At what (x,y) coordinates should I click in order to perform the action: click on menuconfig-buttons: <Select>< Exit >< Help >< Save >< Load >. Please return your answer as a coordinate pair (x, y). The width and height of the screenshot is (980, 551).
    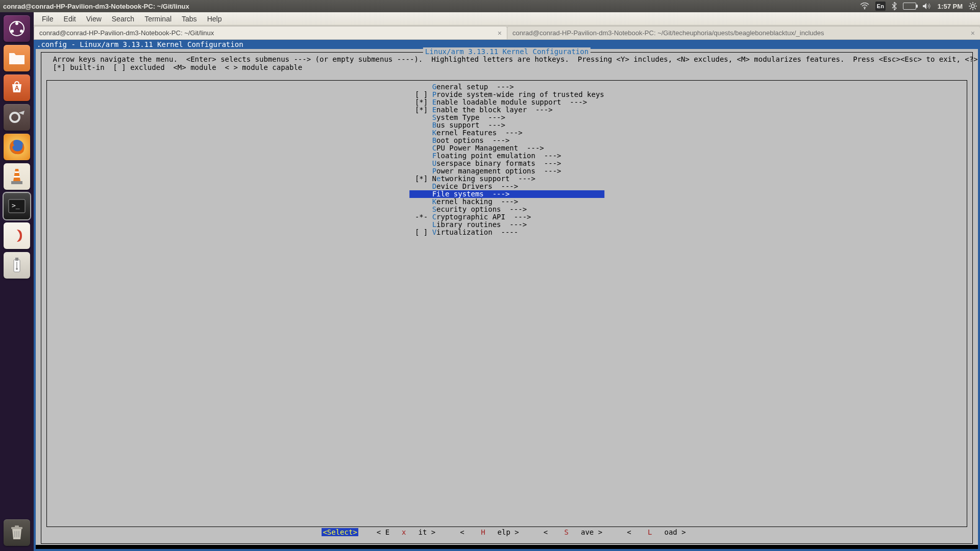
    Looking at the image, I should click on (507, 532).